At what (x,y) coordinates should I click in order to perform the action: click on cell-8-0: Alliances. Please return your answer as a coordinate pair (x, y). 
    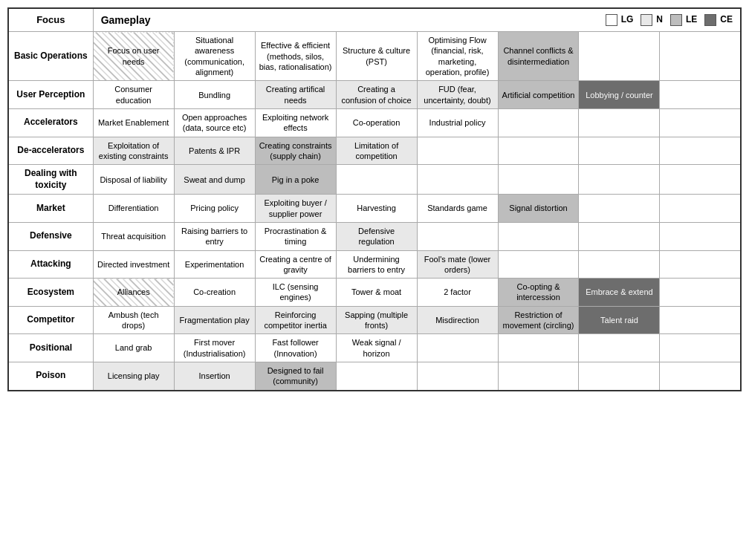
    Looking at the image, I should click on (134, 293).